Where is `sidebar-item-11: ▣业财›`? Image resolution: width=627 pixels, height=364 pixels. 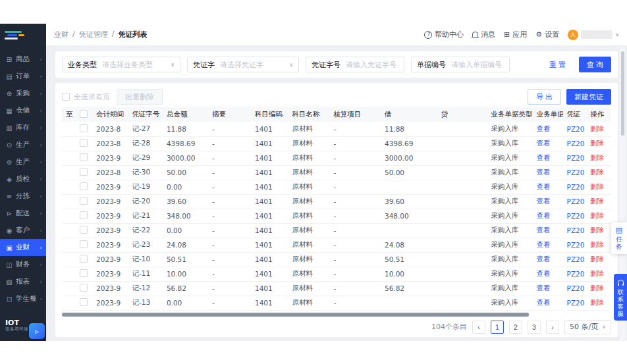 sidebar-item-11: ▣业财› is located at coordinates (23, 247).